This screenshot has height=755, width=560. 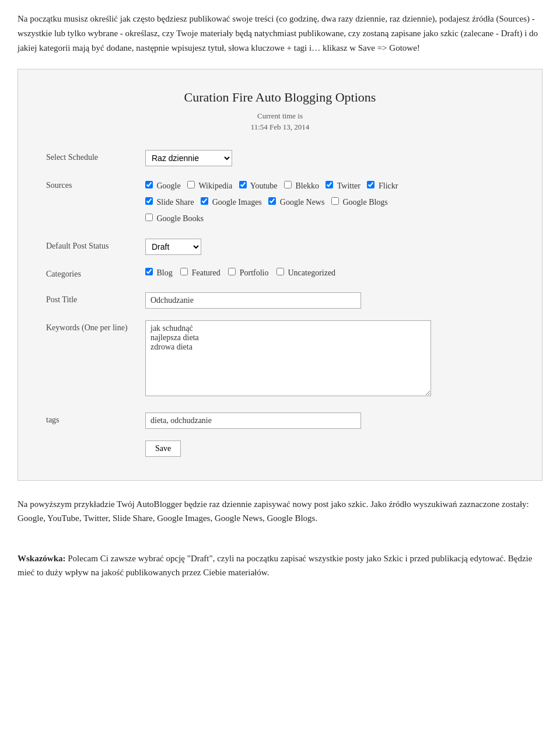 What do you see at coordinates (330, 202) in the screenshot?
I see `sources-checkboxes: Google Wikipedia Youtube Blekko Twitter` at bounding box center [330, 202].